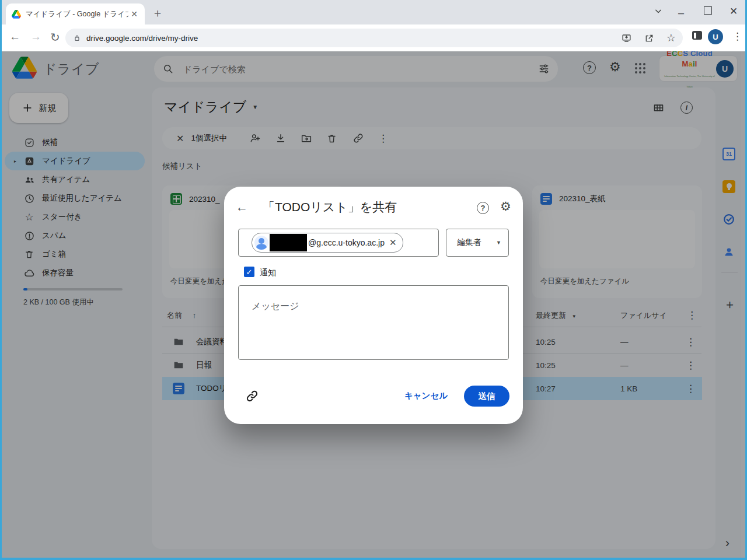 The height and width of the screenshot is (560, 747). What do you see at coordinates (330, 207) in the screenshot?
I see `dialog-title: 「TODOリスト」を共有` at bounding box center [330, 207].